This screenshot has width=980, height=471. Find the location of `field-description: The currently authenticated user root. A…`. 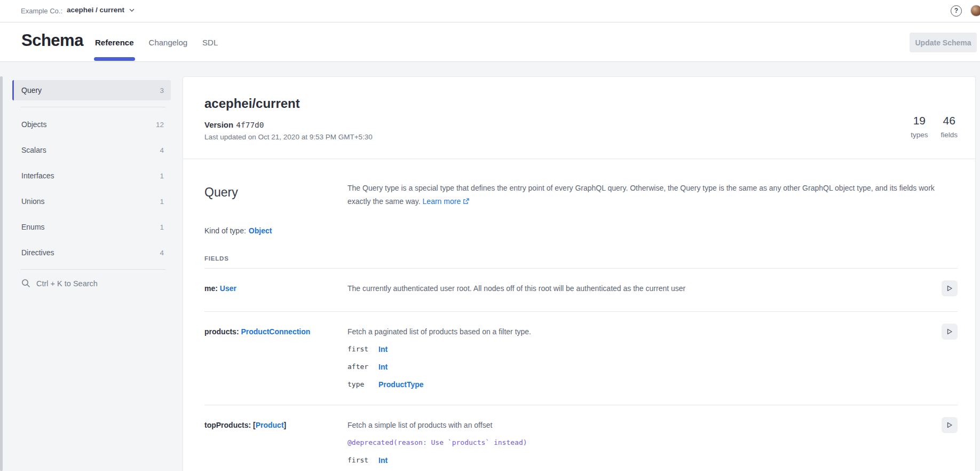

field-description: The currently authenticated user root. A… is located at coordinates (645, 288).